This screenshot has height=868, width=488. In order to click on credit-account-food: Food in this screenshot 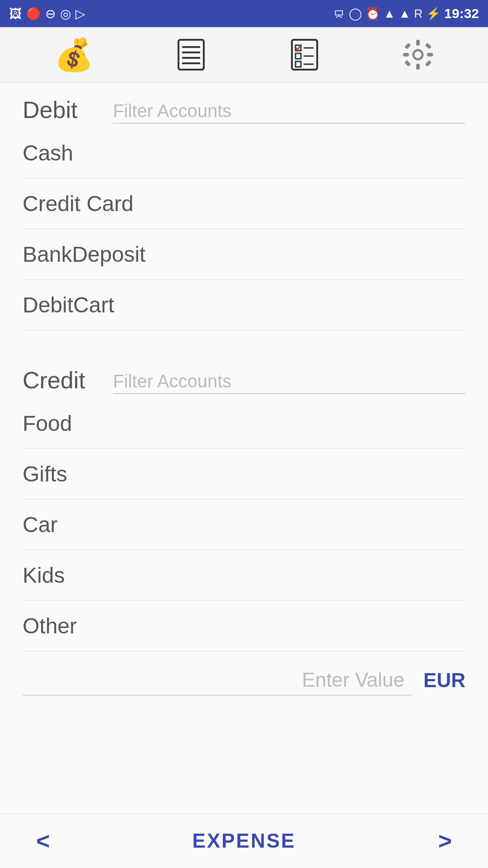, I will do `click(244, 424)`.